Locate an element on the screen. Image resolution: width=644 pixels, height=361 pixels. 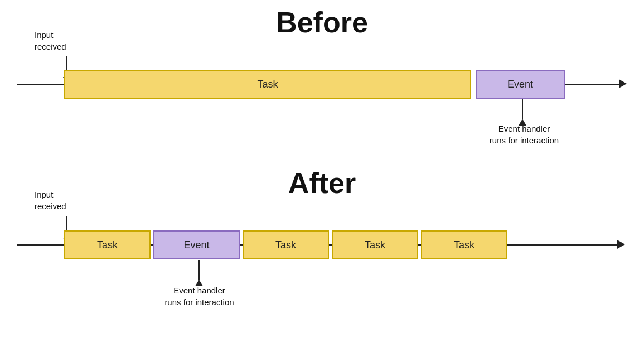
before-event-block: Event is located at coordinates (520, 84).